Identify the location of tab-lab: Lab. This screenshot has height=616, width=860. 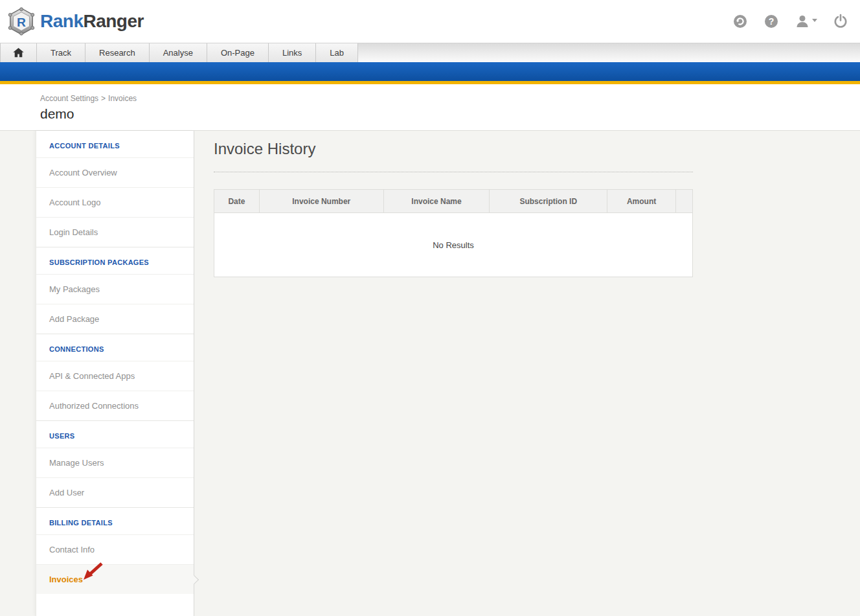
(337, 53).